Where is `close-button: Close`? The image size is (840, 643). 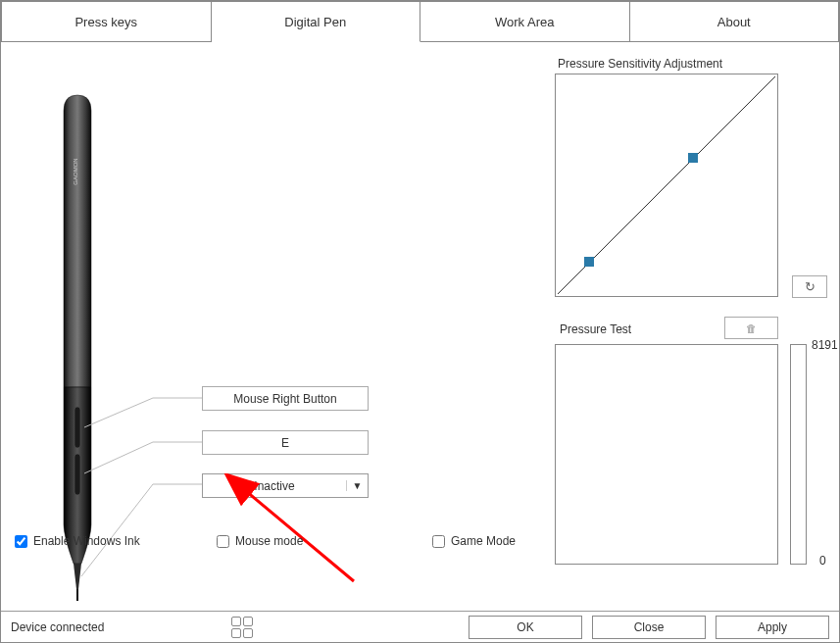 close-button: Close is located at coordinates (649, 627).